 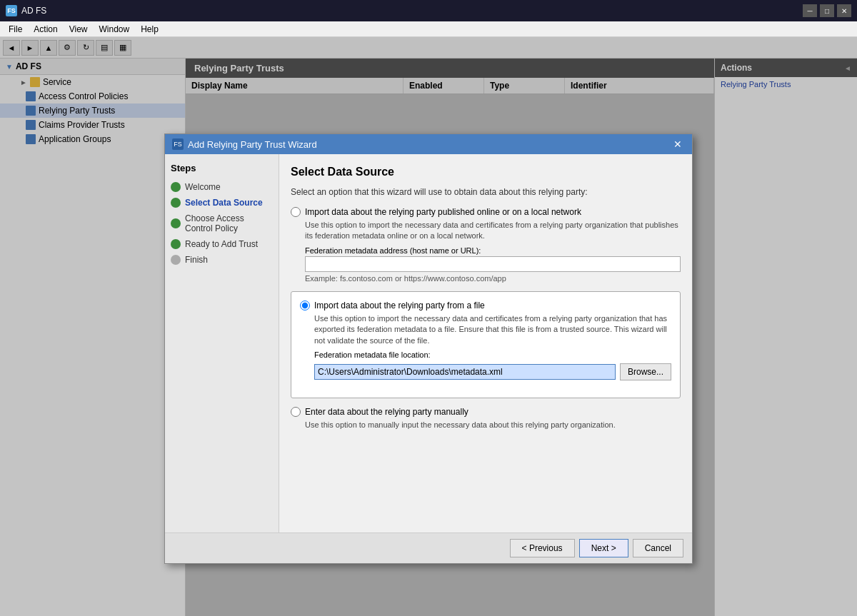 I want to click on option-file-section: Import data about the relying party from…, so click(x=486, y=345).